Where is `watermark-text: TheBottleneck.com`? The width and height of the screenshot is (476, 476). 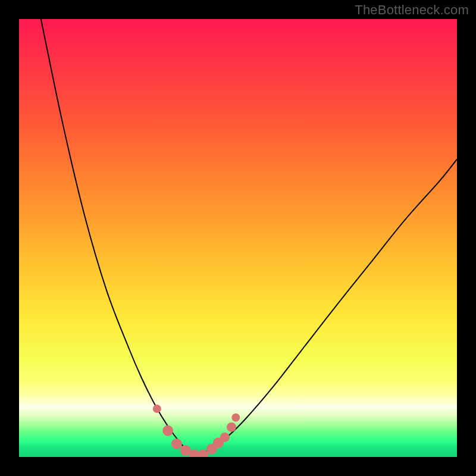 watermark-text: TheBottleneck.com is located at coordinates (412, 10).